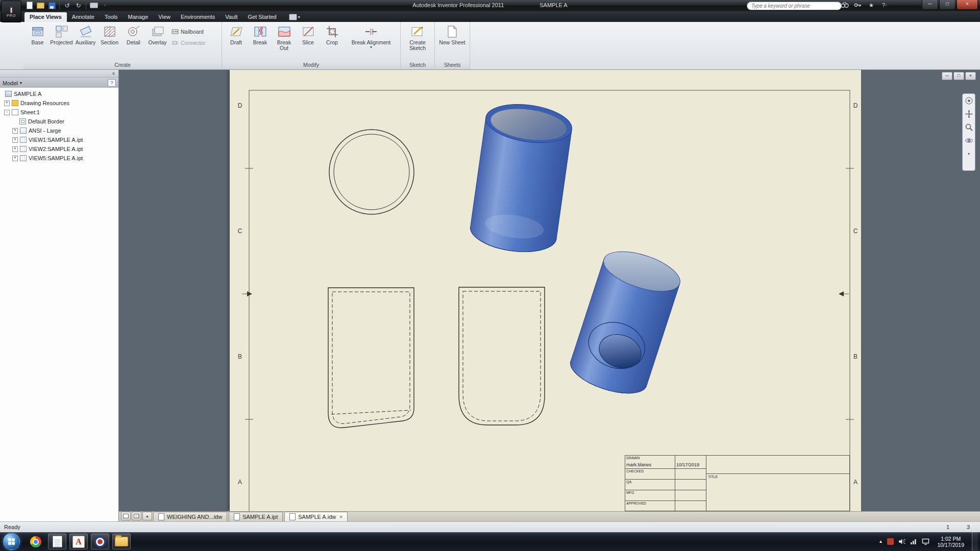  Describe the element at coordinates (452, 65) in the screenshot. I see `panel-label-sheets: Sheets` at that location.